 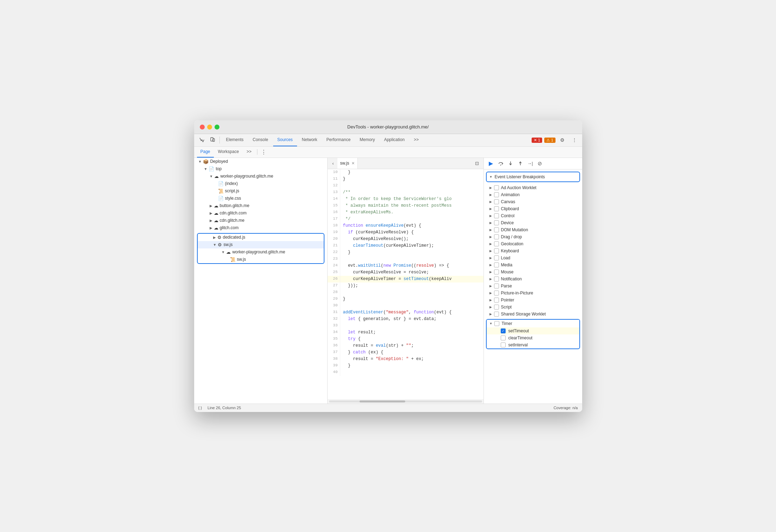 I want to click on bp-category-mouse: ▶ Mouse, so click(x=533, y=272).